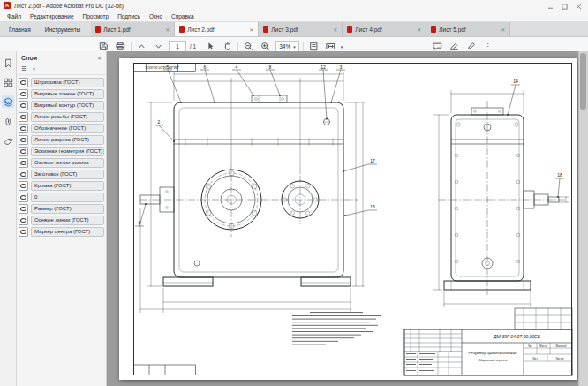  What do you see at coordinates (294, 5) in the screenshot?
I see `title-bar: A Лист 2.pdf - Adobe Acrobat Pro DC (32-…` at bounding box center [294, 5].